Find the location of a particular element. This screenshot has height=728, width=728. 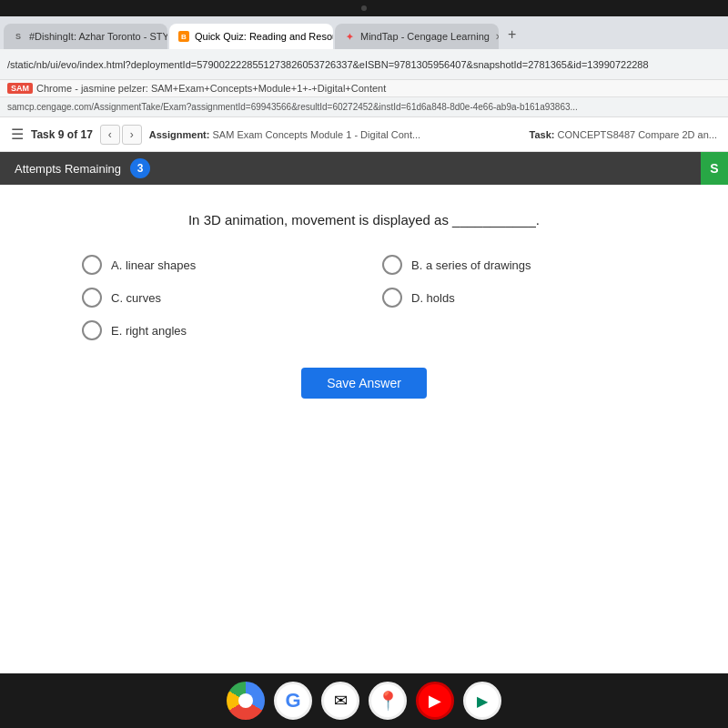

tab-1: S #DishingIt: Azhar Toronto - STY... ✕ is located at coordinates (86, 36).